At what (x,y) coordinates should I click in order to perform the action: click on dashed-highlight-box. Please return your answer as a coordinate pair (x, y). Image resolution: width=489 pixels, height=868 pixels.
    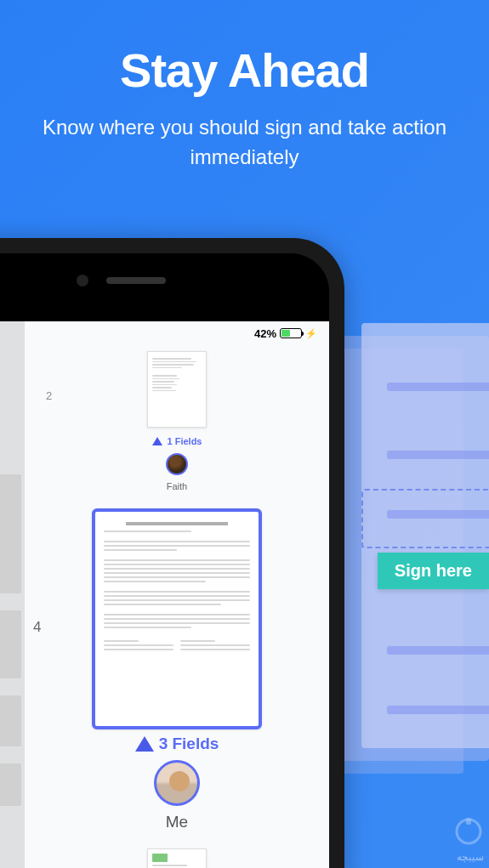
    Looking at the image, I should click on (425, 519).